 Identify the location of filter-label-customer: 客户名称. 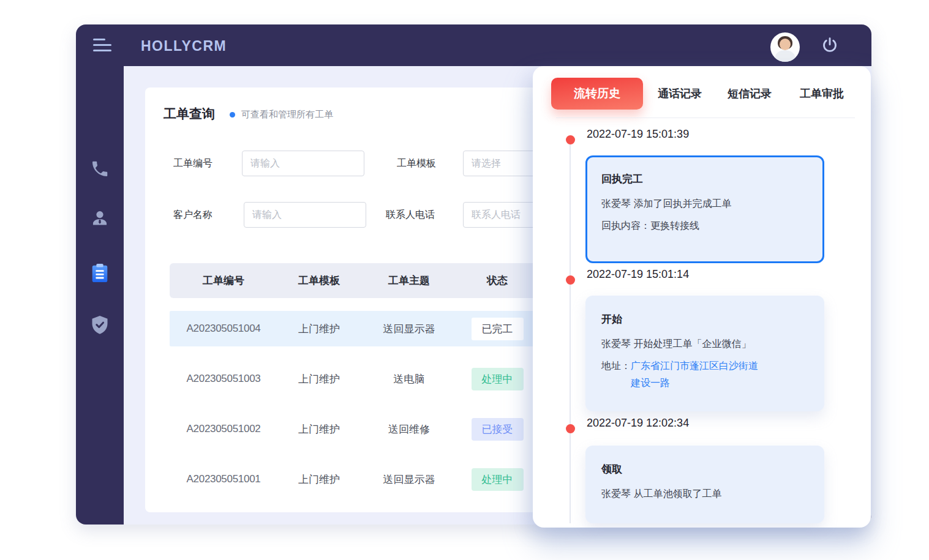
(193, 215).